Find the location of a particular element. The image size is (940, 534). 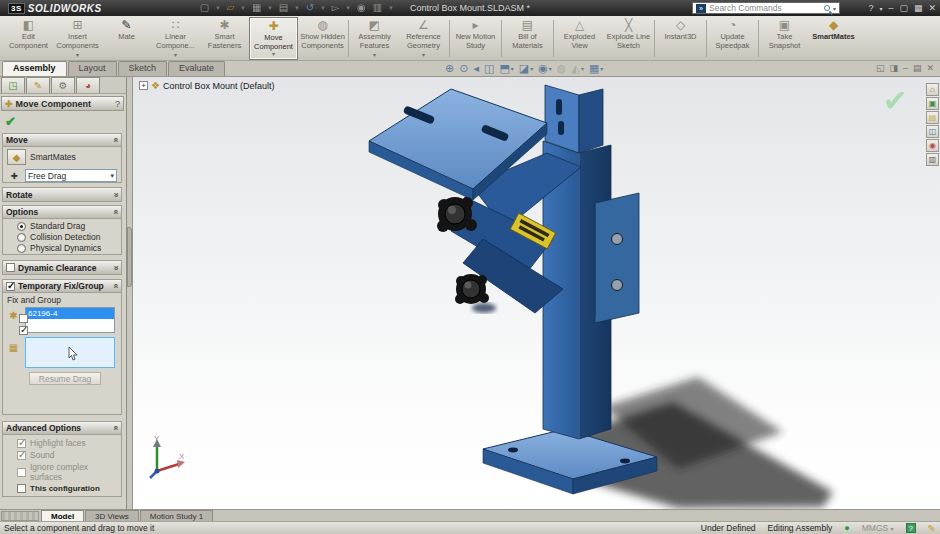

ribbon-button-insert-components: ⊞Insert Components is located at coordinates (78, 38).